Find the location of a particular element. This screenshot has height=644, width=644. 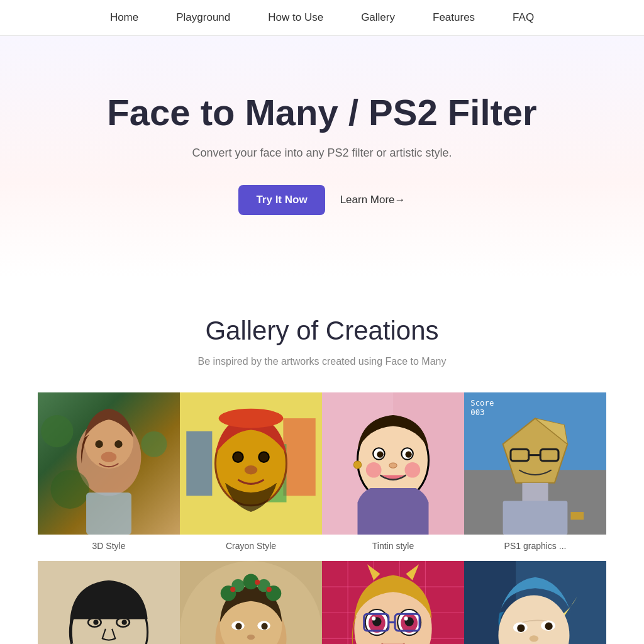

gallery-item-vermeer is located at coordinates (535, 602).